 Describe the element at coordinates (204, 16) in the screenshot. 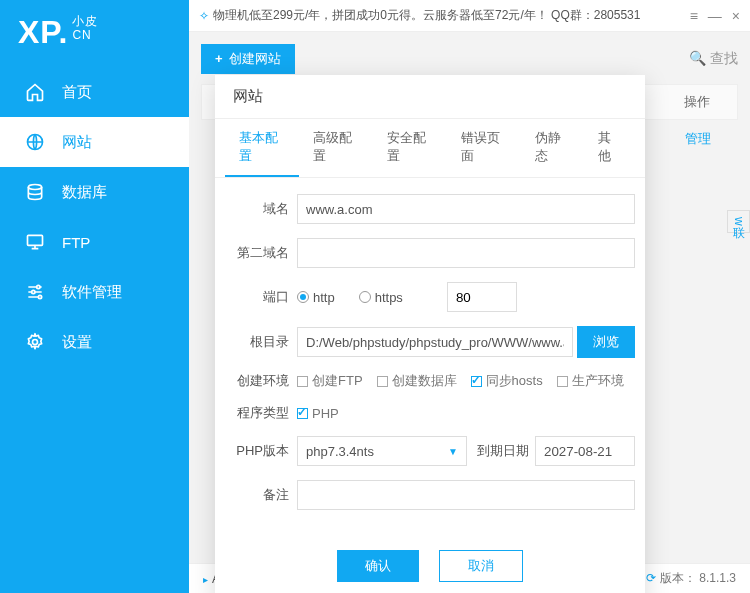

I see `bell-icon: ✧` at that location.